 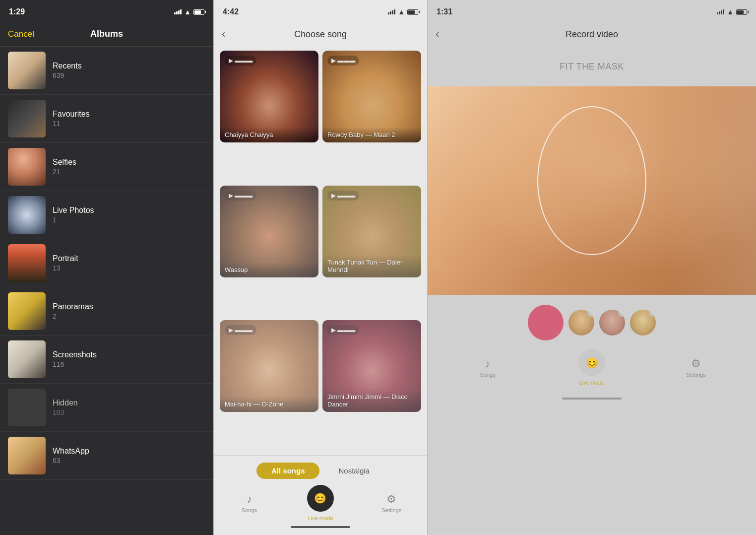 I want to click on album-name-favourites: Favourites, so click(x=71, y=114).